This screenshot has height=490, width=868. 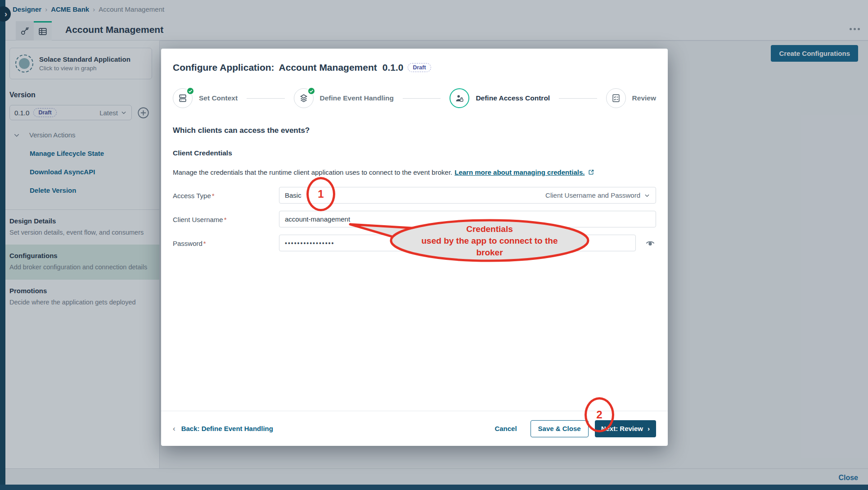 I want to click on step-define-event-handling: Define Event Handling, so click(x=344, y=98).